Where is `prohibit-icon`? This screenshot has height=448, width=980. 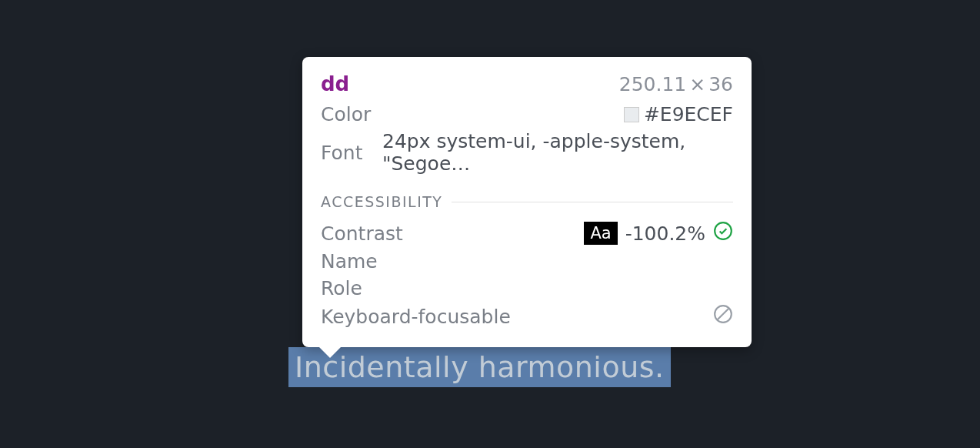 prohibit-icon is located at coordinates (723, 316).